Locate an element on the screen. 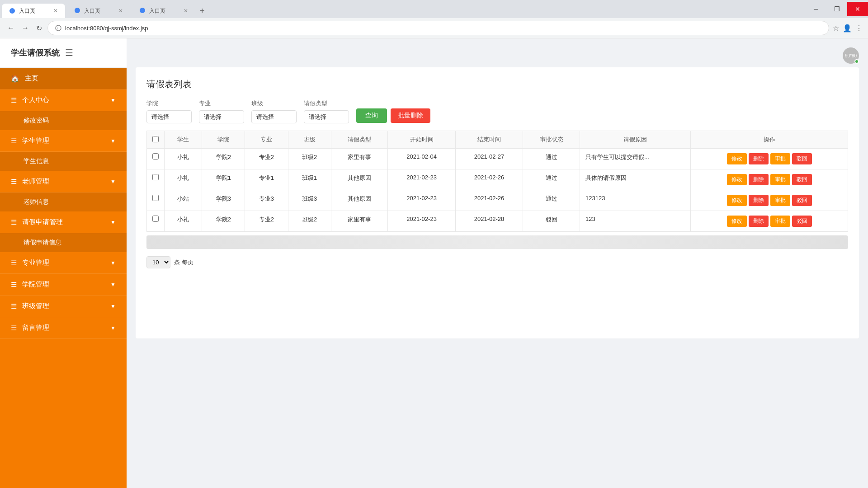 This screenshot has width=868, height=488. svg-text: i is located at coordinates (58, 28).